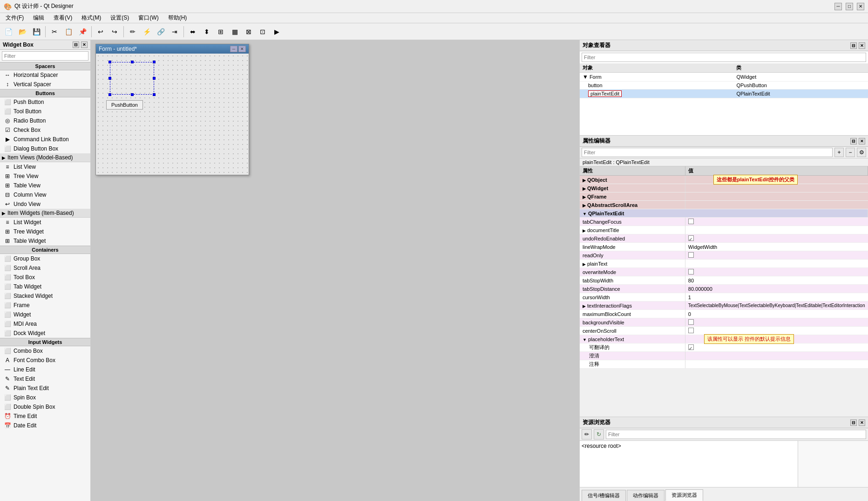 This screenshot has height=501, width=868. Describe the element at coordinates (110, 62) in the screenshot. I see `handle-tl` at that location.